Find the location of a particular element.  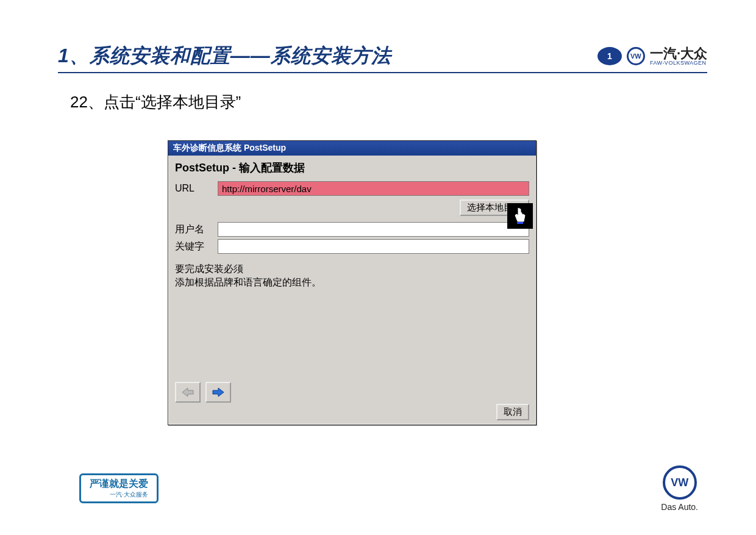

faw-logo-icon is located at coordinates (610, 56).